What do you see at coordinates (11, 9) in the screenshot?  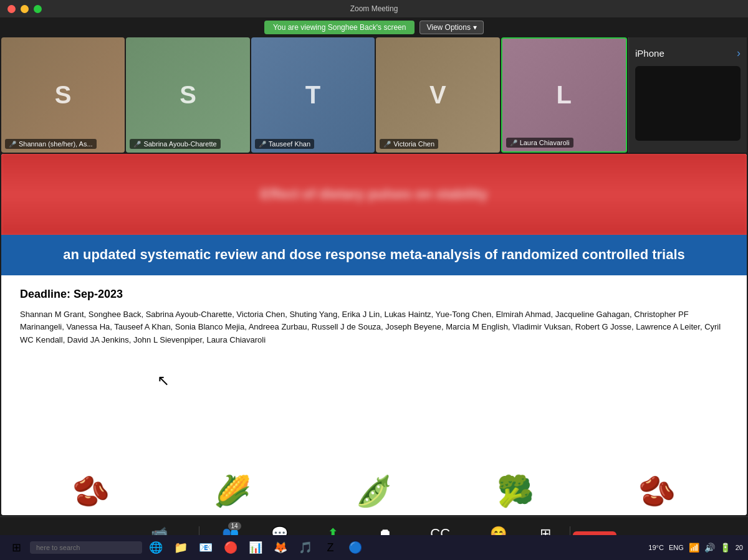 I see `close-button` at bounding box center [11, 9].